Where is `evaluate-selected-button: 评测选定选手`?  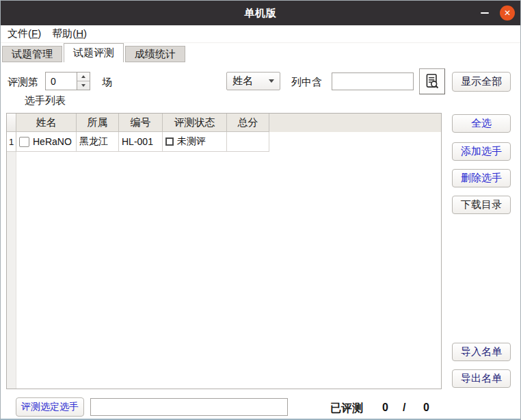 evaluate-selected-button: 评测选定选手 is located at coordinates (50, 407).